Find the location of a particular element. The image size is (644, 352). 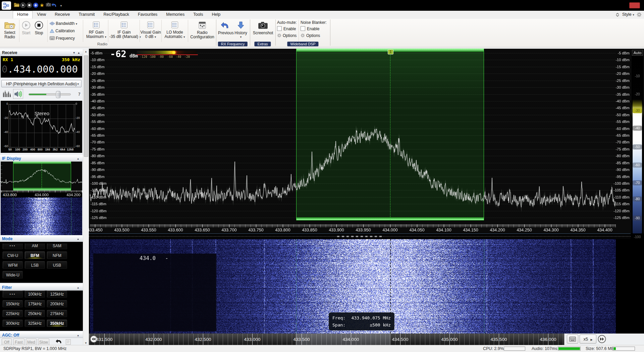

stop-icon is located at coordinates (29, 5).